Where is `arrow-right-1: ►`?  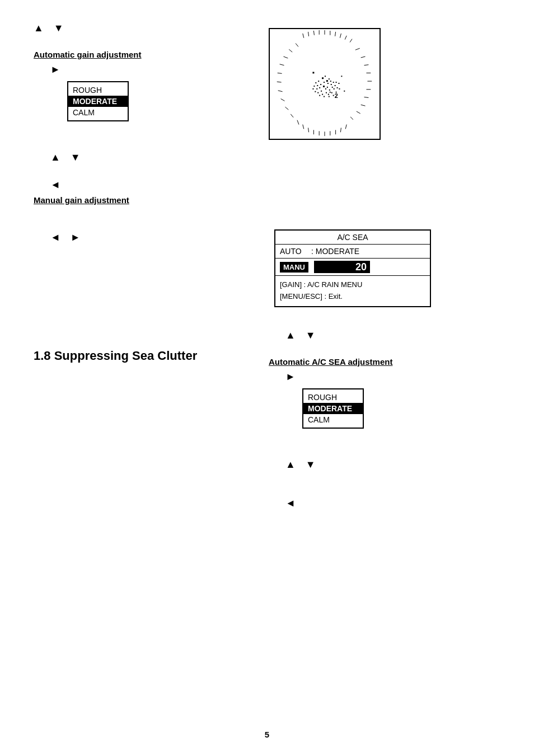 arrow-right-1: ► is located at coordinates (160, 69).